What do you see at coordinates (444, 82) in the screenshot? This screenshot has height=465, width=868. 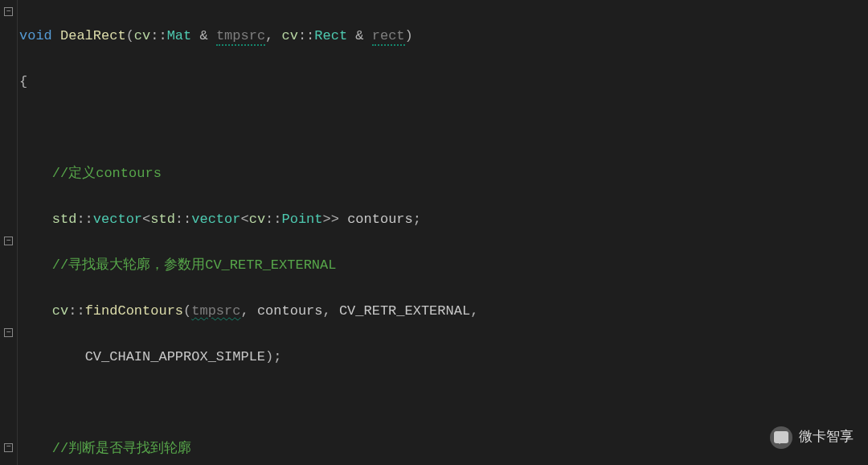 I see `code-line: {` at bounding box center [444, 82].